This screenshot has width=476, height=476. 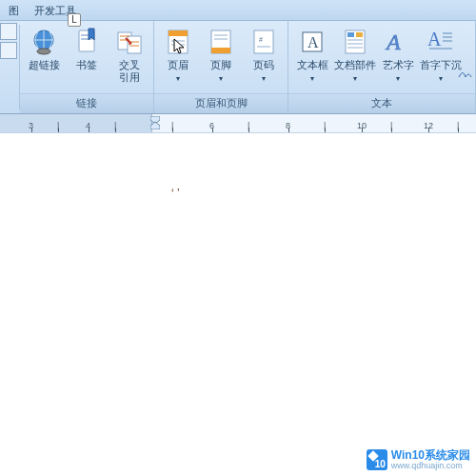 What do you see at coordinates (312, 59) in the screenshot?
I see `textbox-button: A 文本框▾` at bounding box center [312, 59].